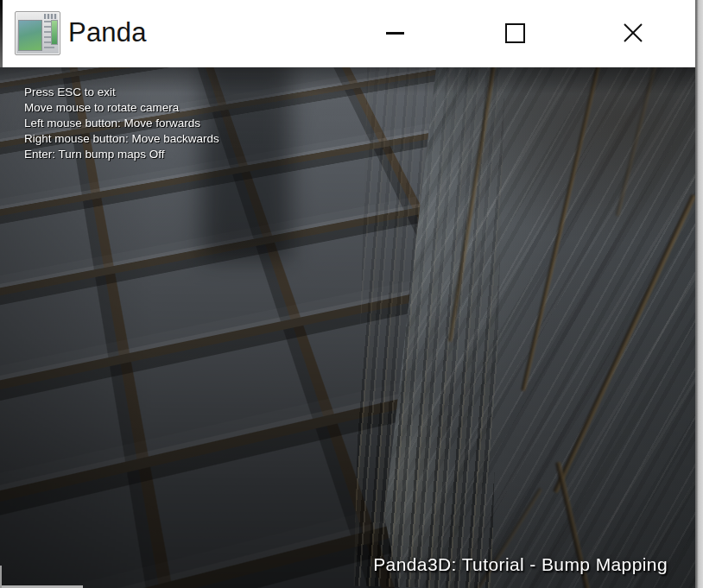 The height and width of the screenshot is (588, 703). I want to click on maximize-button, so click(515, 33).